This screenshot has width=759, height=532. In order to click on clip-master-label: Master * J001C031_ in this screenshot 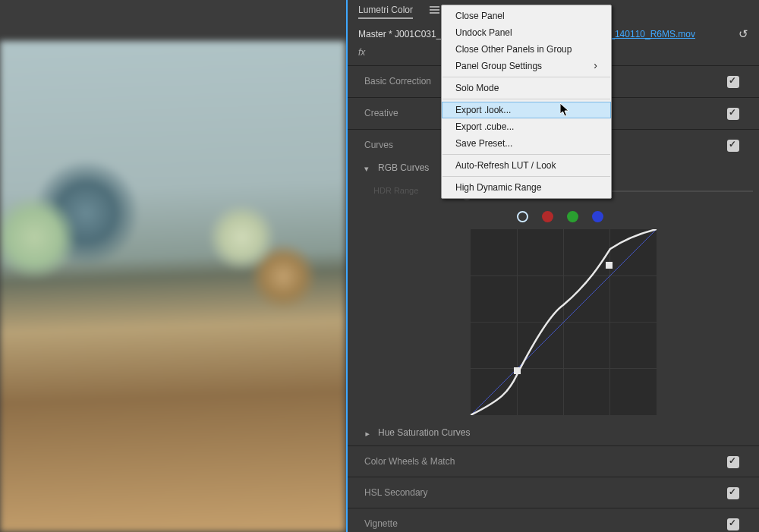, I will do `click(399, 34)`.